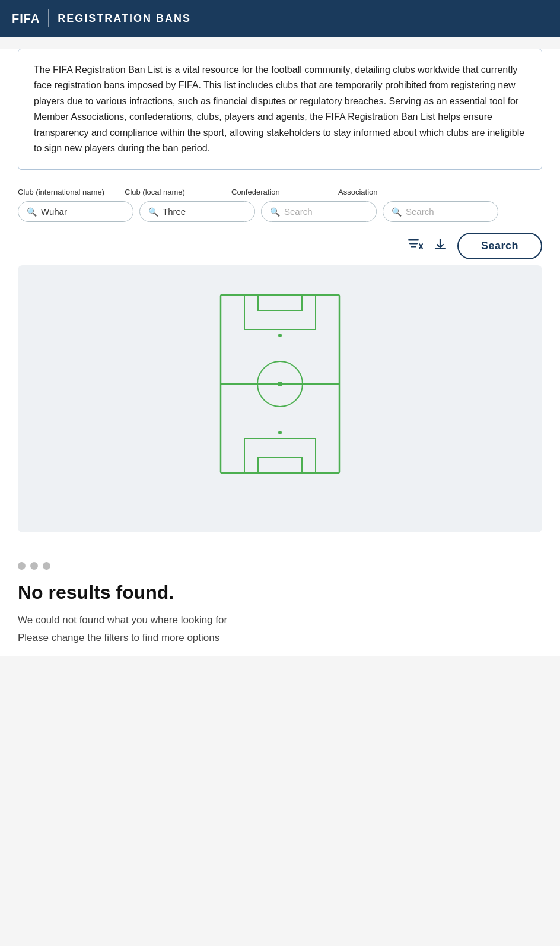  What do you see at coordinates (447, 211) in the screenshot?
I see `association-input` at bounding box center [447, 211].